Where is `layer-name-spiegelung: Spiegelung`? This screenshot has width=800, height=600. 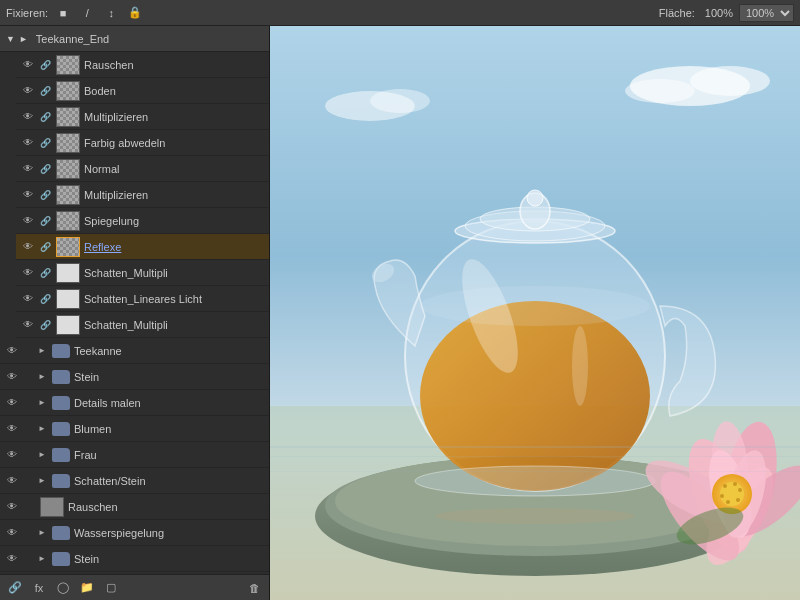 layer-name-spiegelung: Spiegelung is located at coordinates (174, 221).